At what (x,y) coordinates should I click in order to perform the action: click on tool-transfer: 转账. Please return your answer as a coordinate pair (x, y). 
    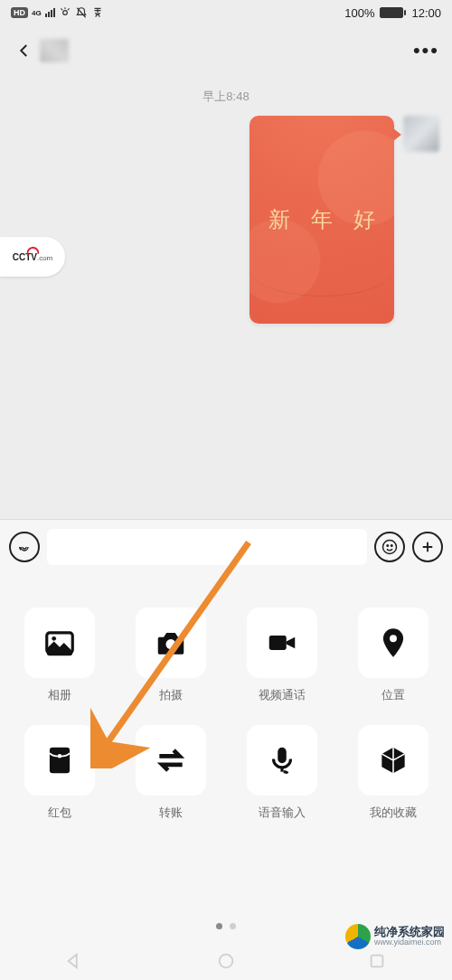
    Looking at the image, I should click on (170, 773).